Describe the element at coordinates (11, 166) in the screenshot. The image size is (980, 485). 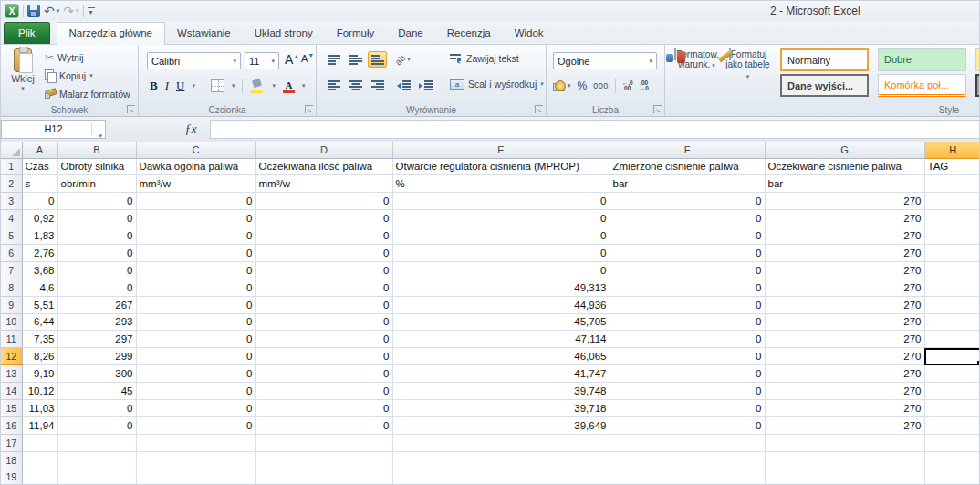
I see `row-header-1: 1` at that location.